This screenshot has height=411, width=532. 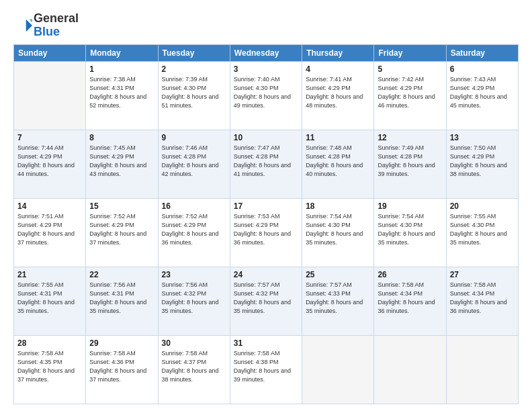 What do you see at coordinates (194, 161) in the screenshot?
I see `day-info: Sunrise: 7:46 AMSunset: 4:28 PMDaylight:…` at bounding box center [194, 161].